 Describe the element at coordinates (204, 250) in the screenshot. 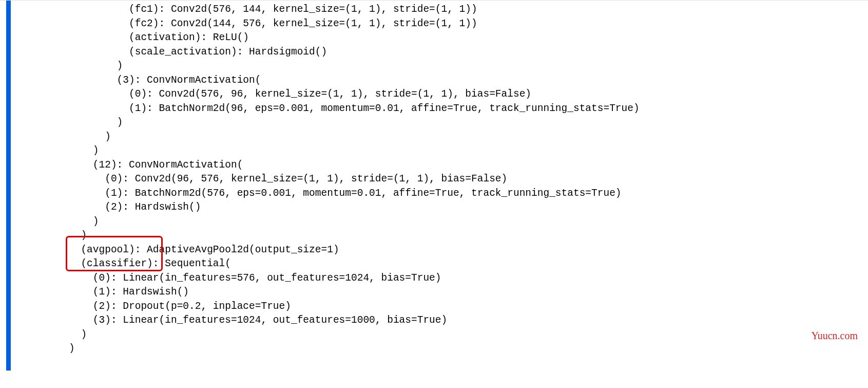

I see `code-line: (avgpool): AdaptiveAvgPool2d(output_size…` at that location.